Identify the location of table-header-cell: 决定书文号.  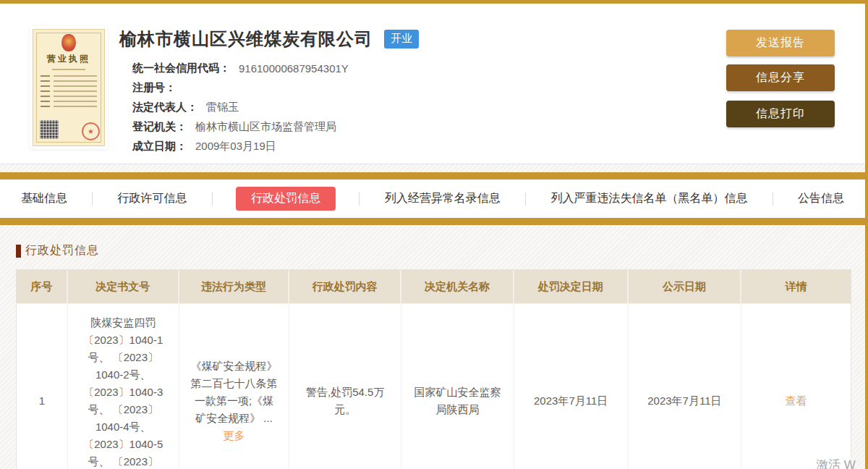
(124, 287).